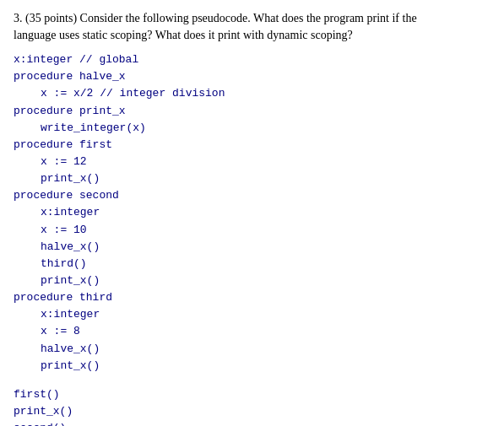  I want to click on code-line-10: x:integer, so click(252, 213).